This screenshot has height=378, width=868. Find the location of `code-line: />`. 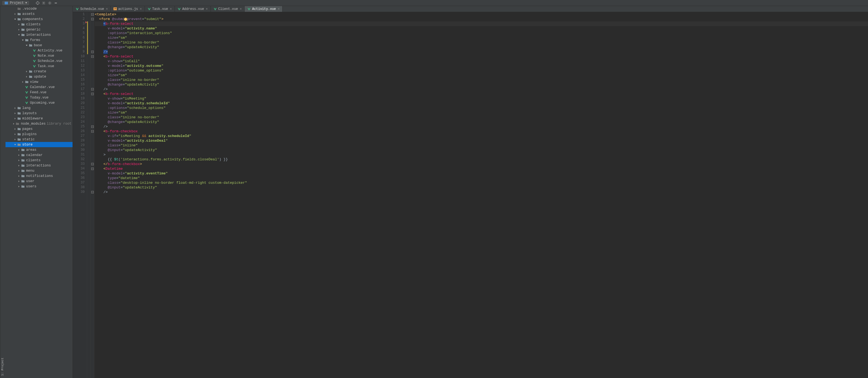

code-line: /> is located at coordinates (481, 52).